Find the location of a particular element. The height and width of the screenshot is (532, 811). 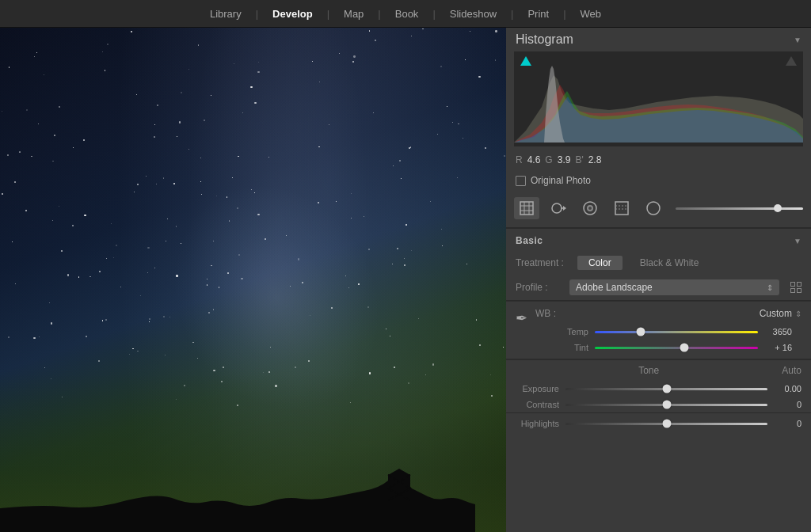

tint-thumb is located at coordinates (684, 348).